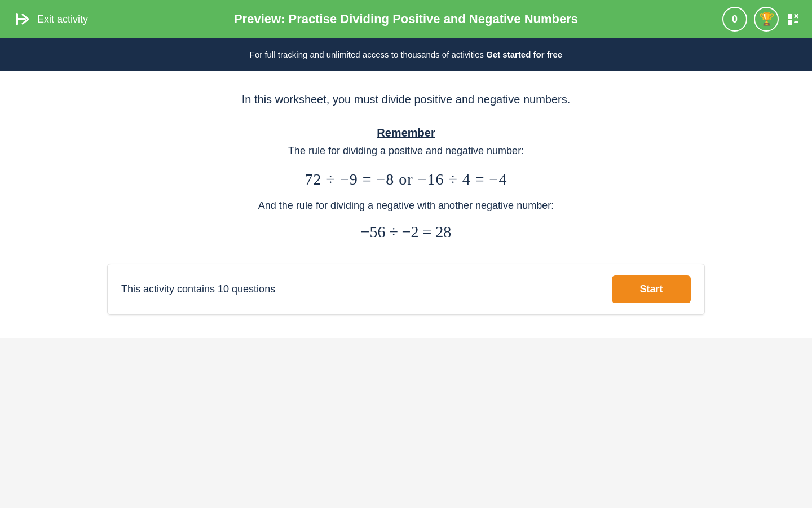  I want to click on activity-card: This activity contains 10 questions Star…, so click(406, 289).